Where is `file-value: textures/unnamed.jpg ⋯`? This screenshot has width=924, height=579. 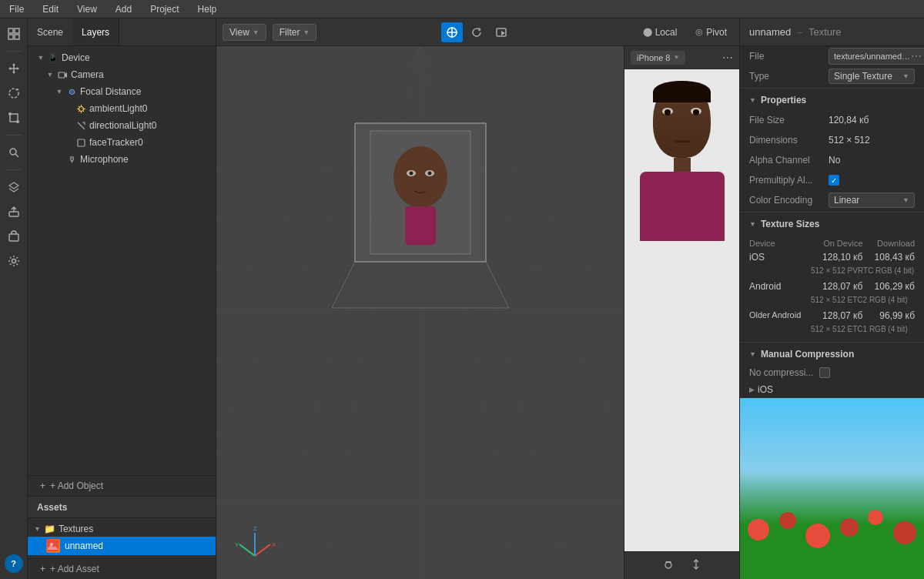 file-value: textures/unnamed.jpg ⋯ is located at coordinates (876, 56).